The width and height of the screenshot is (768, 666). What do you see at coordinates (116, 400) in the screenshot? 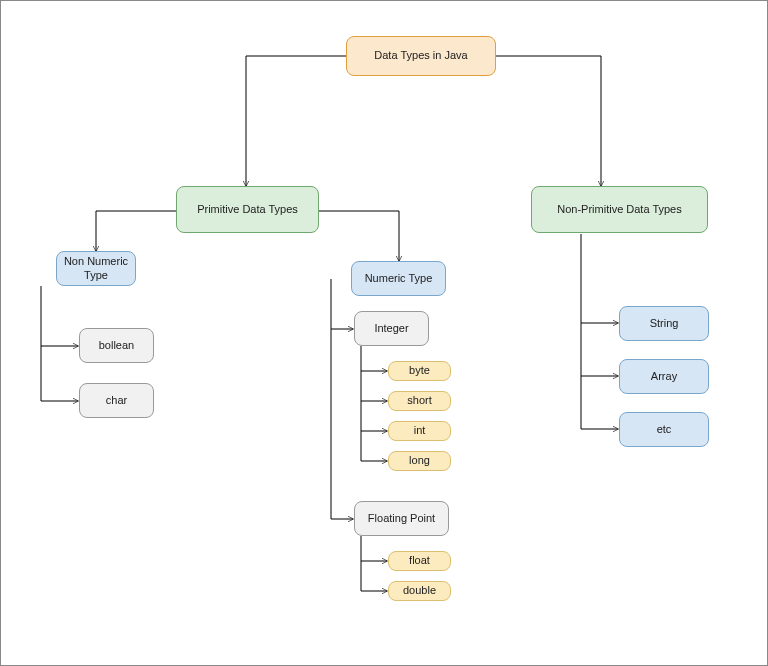
I see `node-char: char` at bounding box center [116, 400].